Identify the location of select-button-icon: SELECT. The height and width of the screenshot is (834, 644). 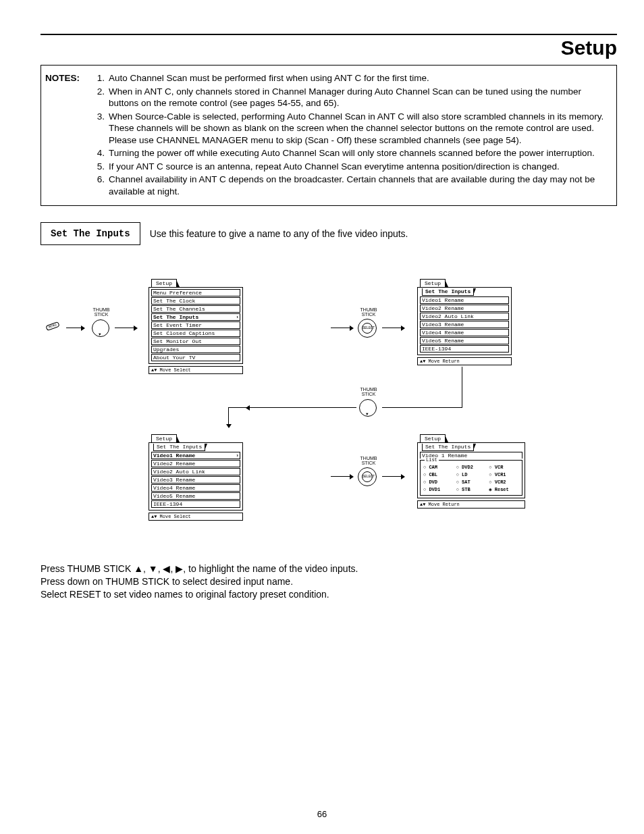
(367, 328).